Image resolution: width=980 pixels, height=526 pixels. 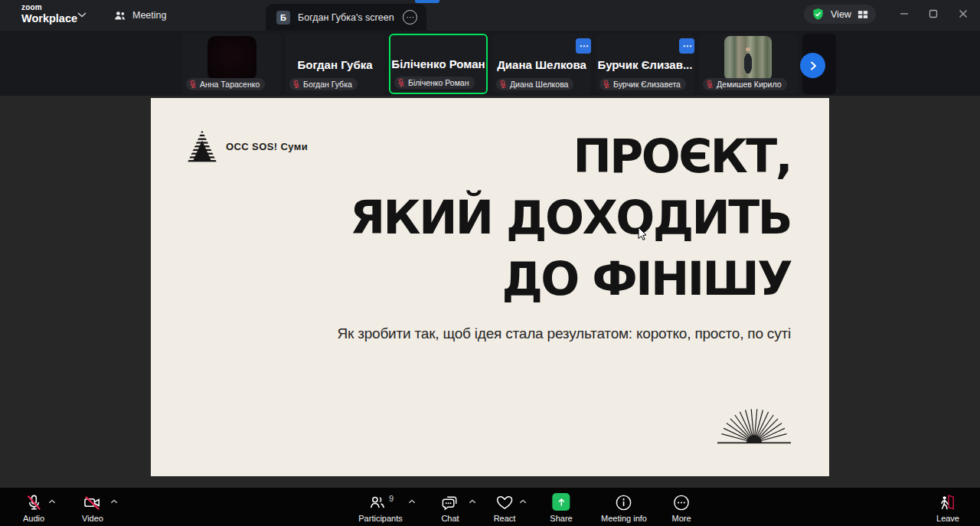 I want to click on react-button: React, so click(x=505, y=508).